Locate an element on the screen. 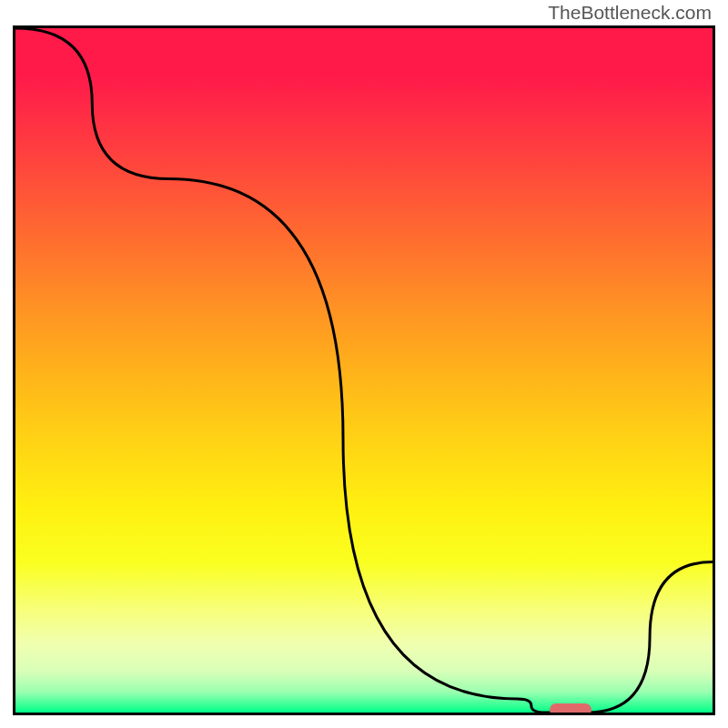 The height and width of the screenshot is (728, 728). watermark-text: TheBottleneck.com is located at coordinates (630, 13).